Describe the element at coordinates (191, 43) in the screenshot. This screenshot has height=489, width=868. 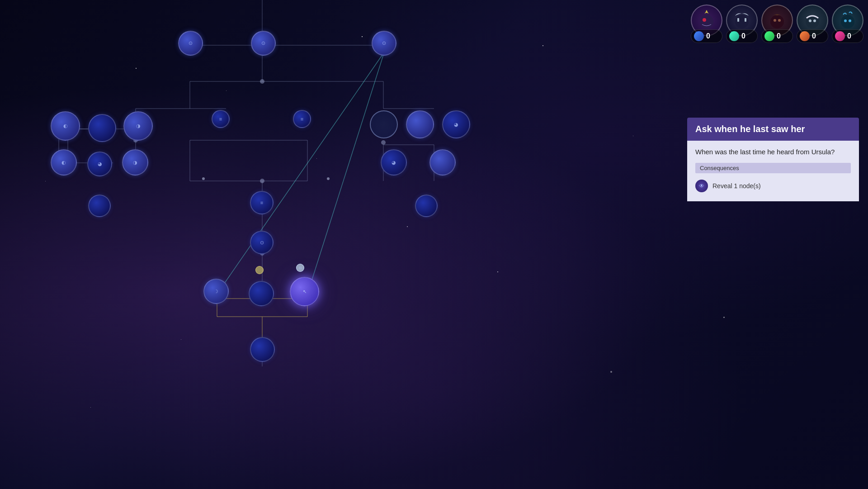
I see `node-top-left-icon: ⊙` at that location.